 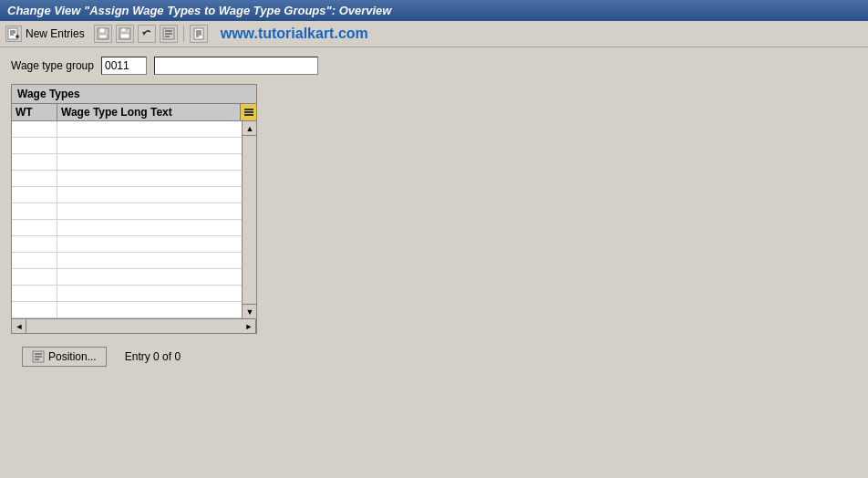 What do you see at coordinates (24, 112) in the screenshot?
I see `col-wt-label: WT` at bounding box center [24, 112].